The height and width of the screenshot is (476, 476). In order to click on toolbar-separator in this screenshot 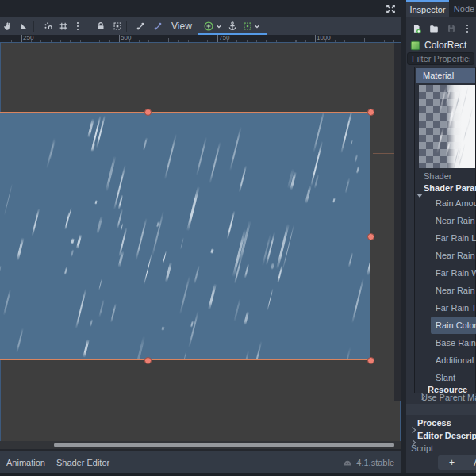, I will do `click(86, 26)`.